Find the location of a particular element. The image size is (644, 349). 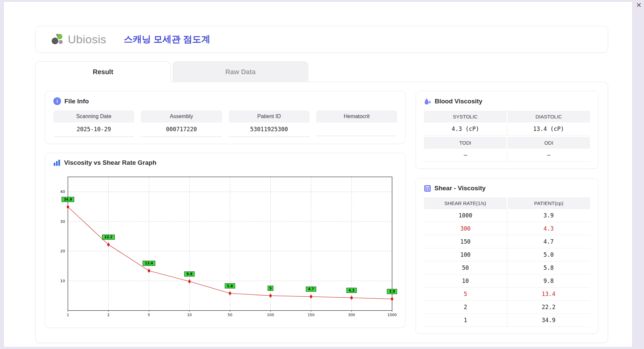

svg-text: 22.2 is located at coordinates (109, 237).